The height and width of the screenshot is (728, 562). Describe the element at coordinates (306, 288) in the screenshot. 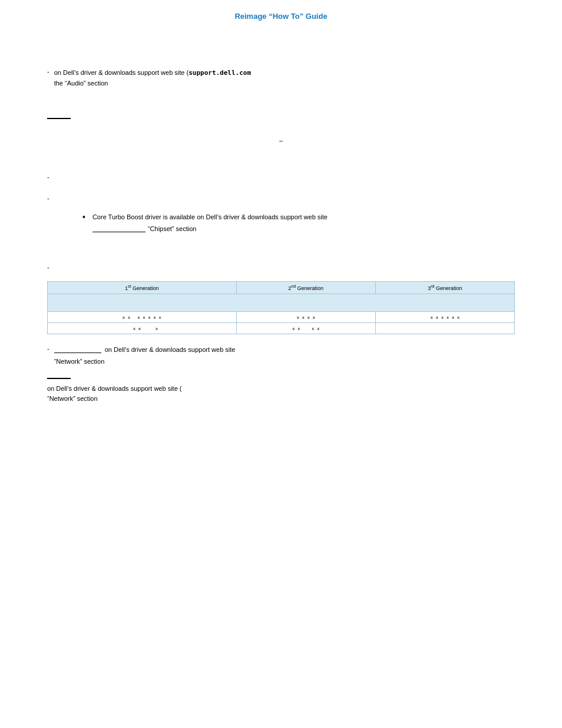

I see `table-col2-header: 2nd Generation` at that location.